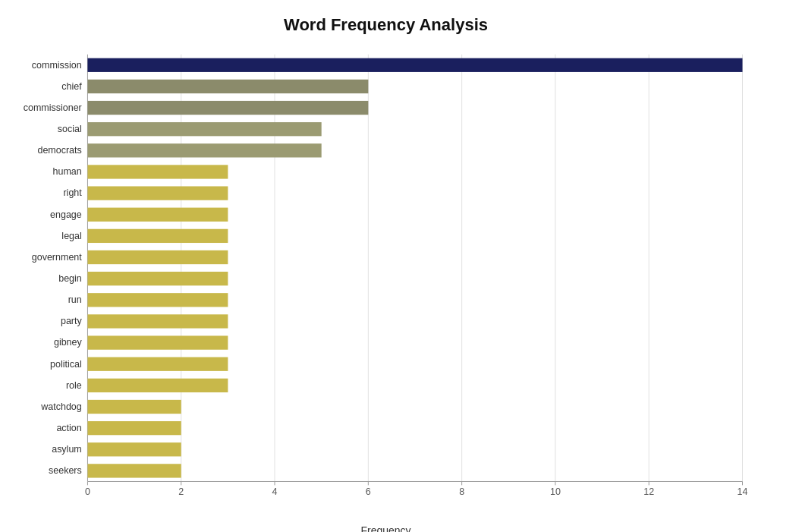 This screenshot has height=532, width=802. What do you see at coordinates (59, 150) in the screenshot?
I see `svg-text: democrats` at bounding box center [59, 150].